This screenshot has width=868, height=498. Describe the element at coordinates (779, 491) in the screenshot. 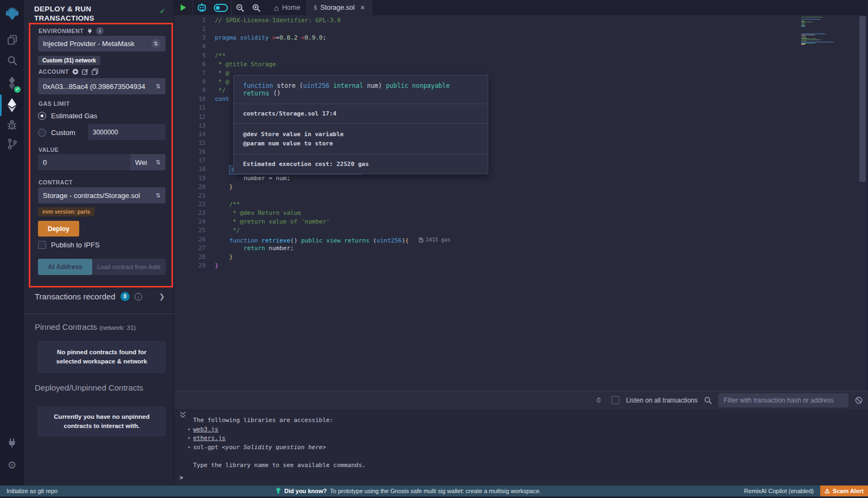

I see `copilot-status: RemixAI Copilot (enabled)` at that location.